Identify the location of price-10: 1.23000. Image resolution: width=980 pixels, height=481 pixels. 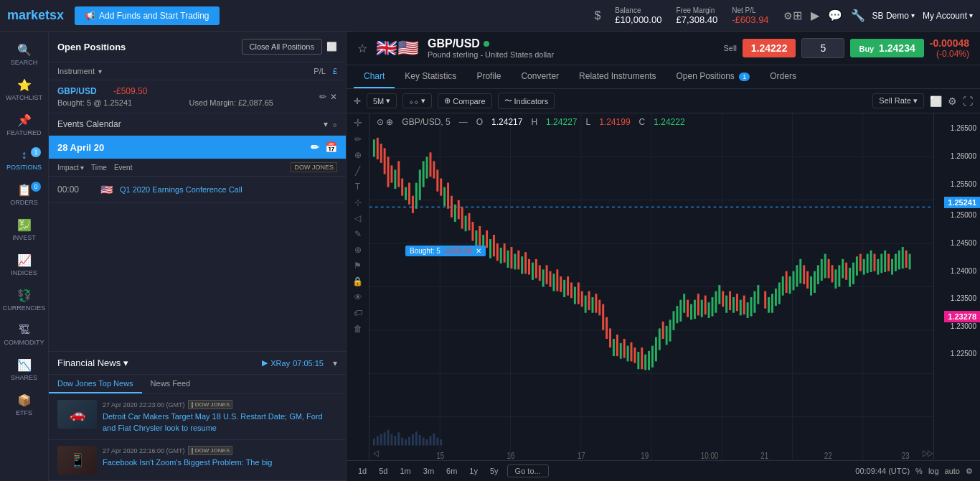
(963, 326).